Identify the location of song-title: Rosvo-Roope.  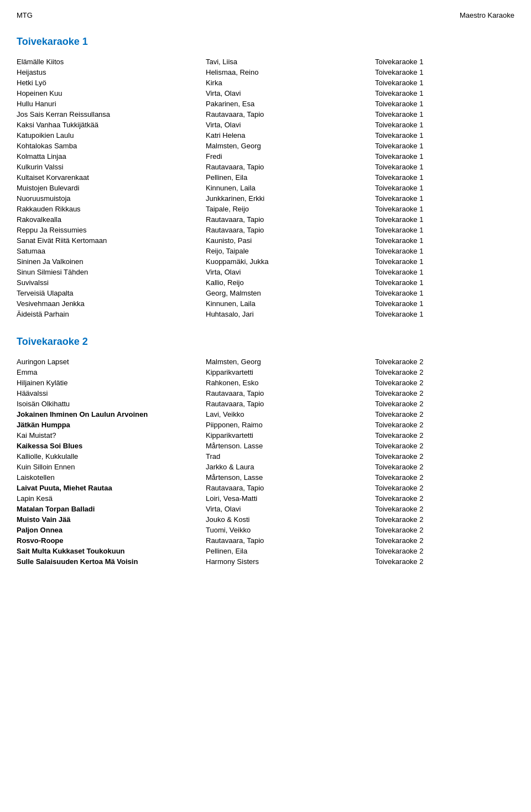
(111, 540).